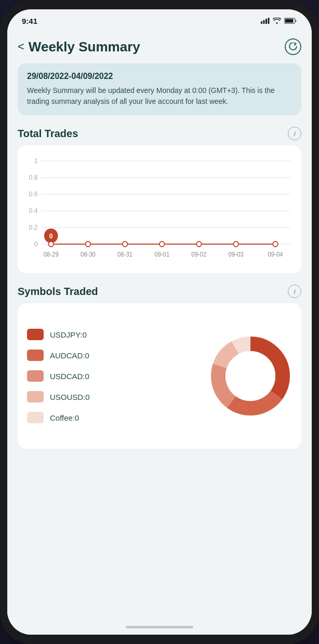 The image size is (319, 644). I want to click on back-button: <, so click(21, 47).